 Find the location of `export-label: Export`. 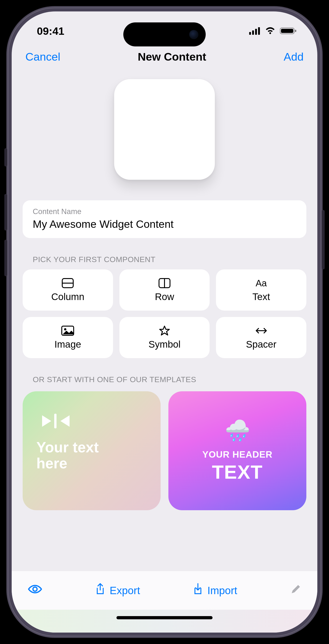

export-label: Export is located at coordinates (125, 590).